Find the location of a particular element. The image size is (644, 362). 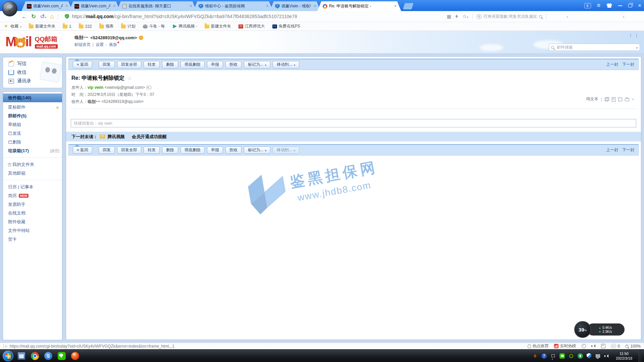

account-nav-link: 邮箱首页| is located at coordinates (85, 45).